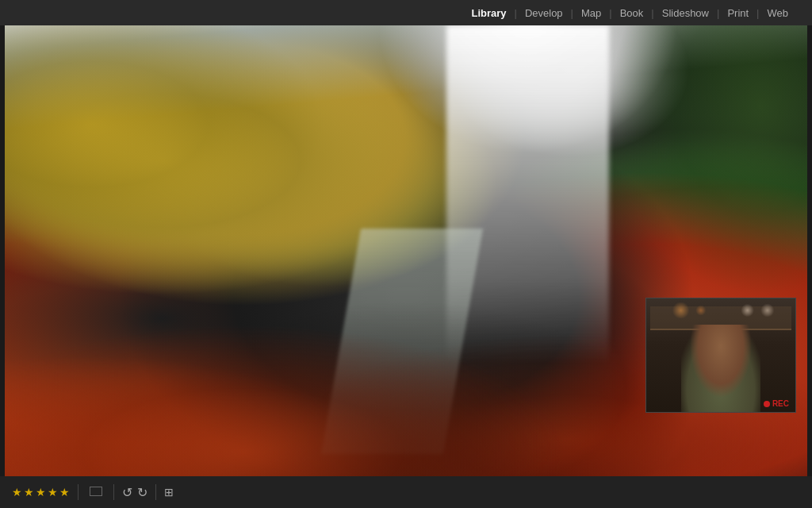 This screenshot has height=508, width=812. I want to click on nav-book: Book, so click(632, 13).